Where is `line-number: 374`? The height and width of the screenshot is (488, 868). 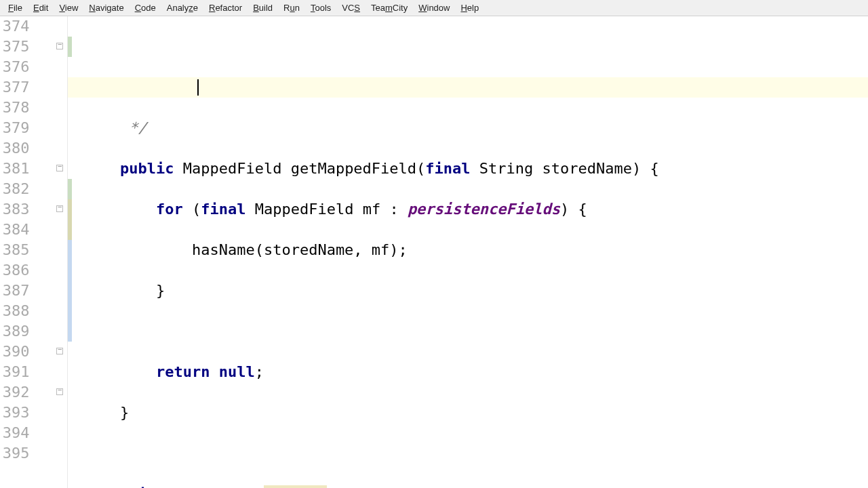
line-number: 374 is located at coordinates (18, 26).